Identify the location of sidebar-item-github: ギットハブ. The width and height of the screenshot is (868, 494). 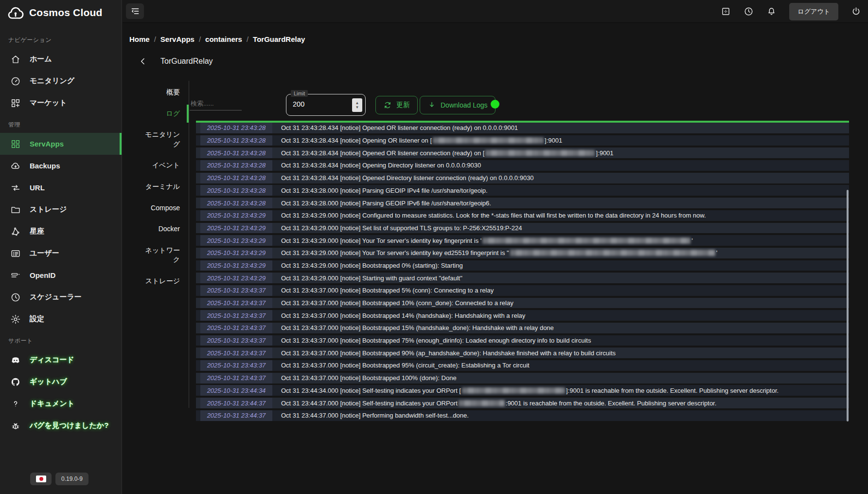
(61, 382).